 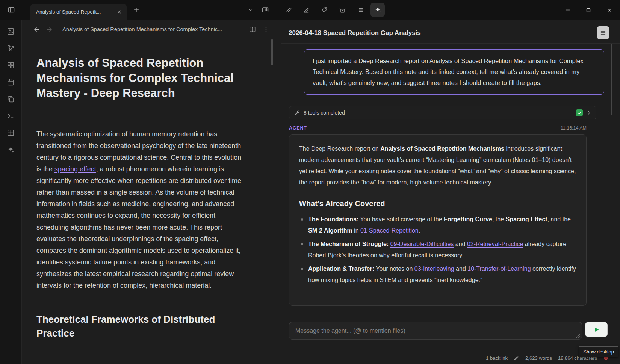 What do you see at coordinates (343, 10) in the screenshot?
I see `archive-icon` at bounding box center [343, 10].